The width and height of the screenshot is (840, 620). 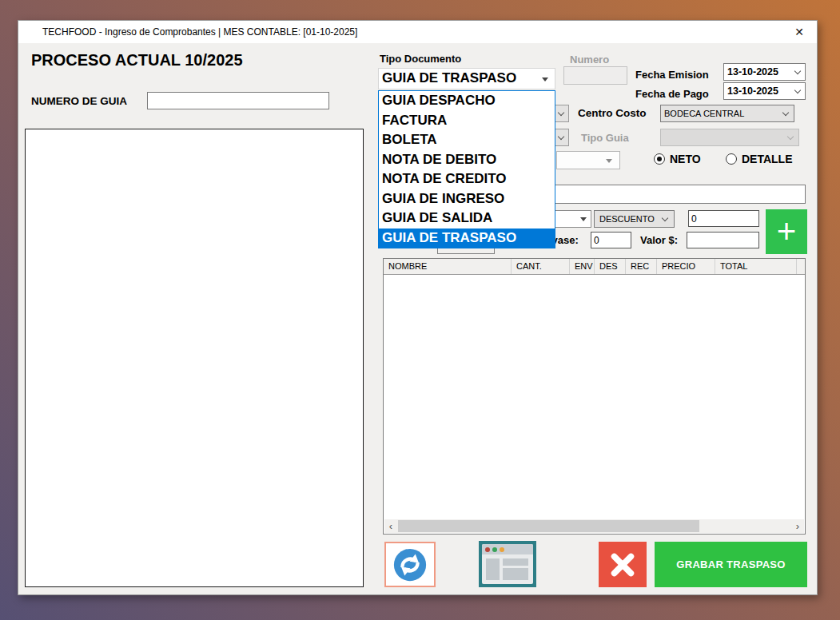 What do you see at coordinates (798, 526) in the screenshot?
I see `scroll-right-icon: ›` at bounding box center [798, 526].